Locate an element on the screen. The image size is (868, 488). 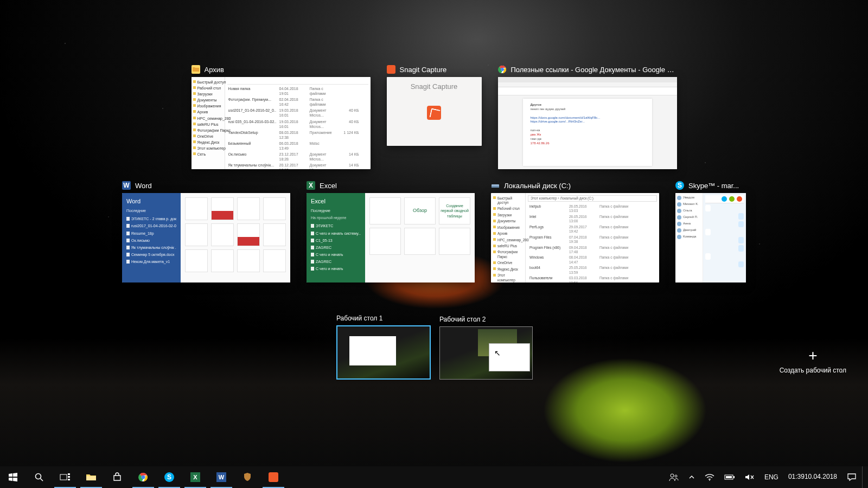
drive-icon is located at coordinates (495, 185).